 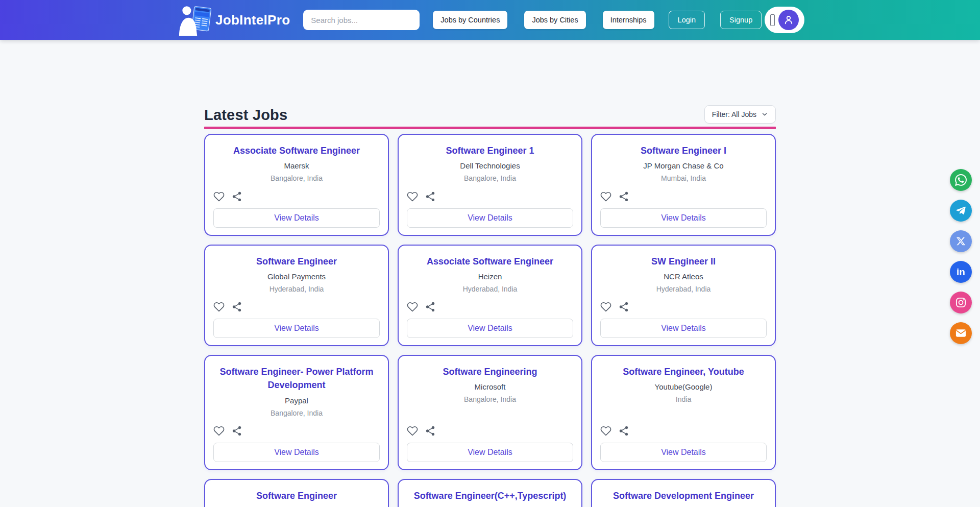 I want to click on whatsapp-button, so click(x=961, y=180).